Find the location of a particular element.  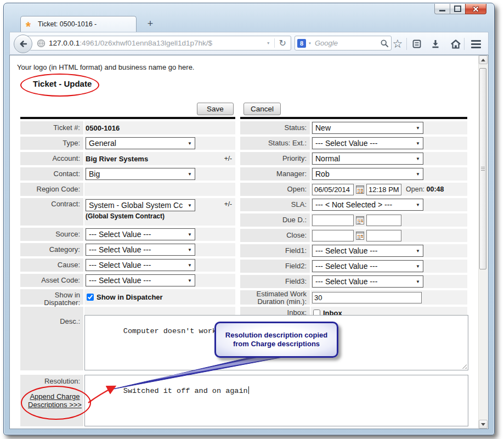

close-date-input is located at coordinates (333, 236).